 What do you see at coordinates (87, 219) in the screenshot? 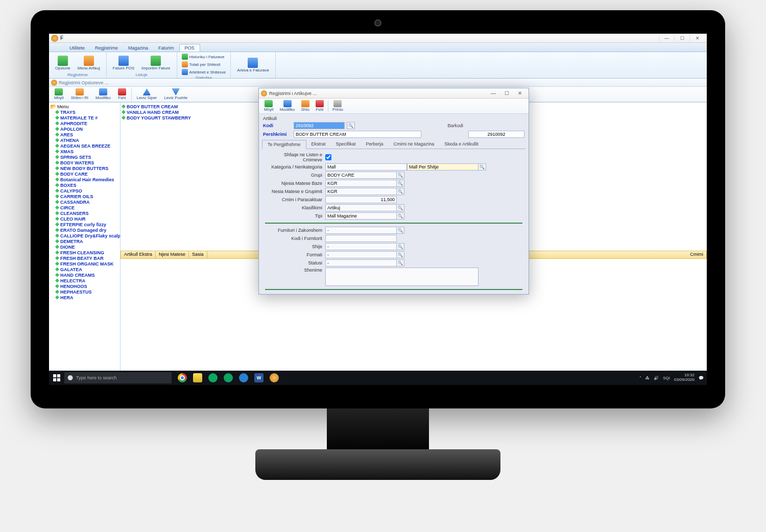
I see `tree-item: CLEO HAIR` at bounding box center [87, 219].